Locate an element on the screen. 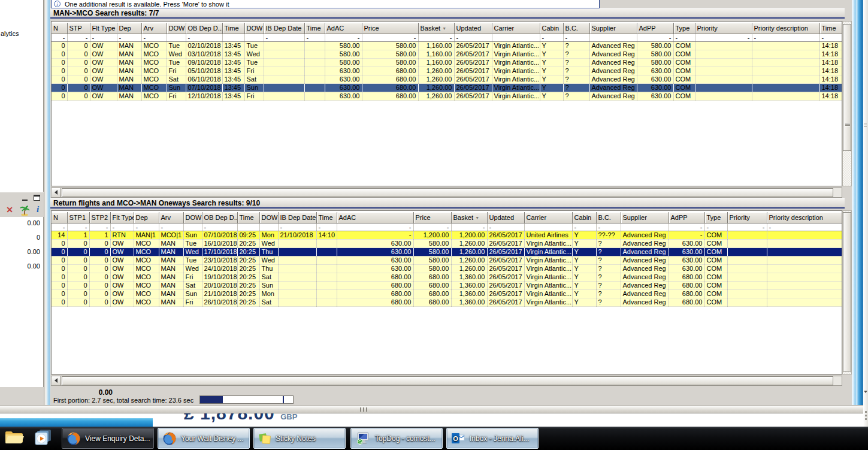  result-row: 000OWMCOMANTue16/10/201820:25Wed630.0058… is located at coordinates (447, 243).